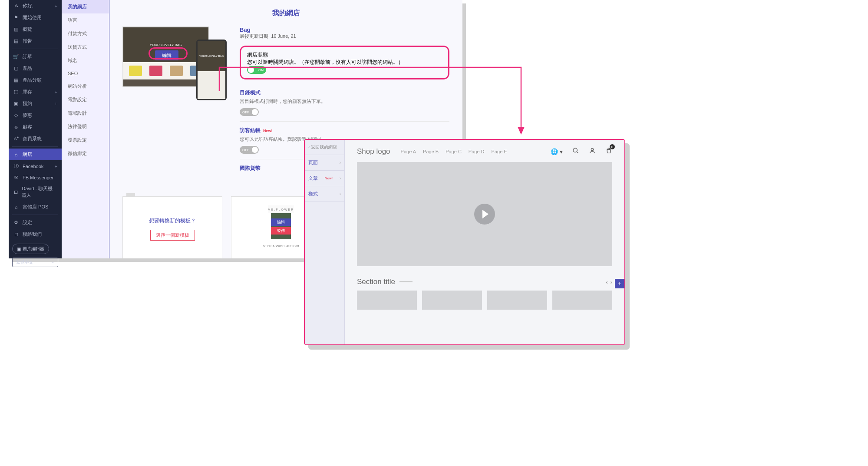 This screenshot has width=868, height=466. Describe the element at coordinates (325, 148) in the screenshot. I see `editor-back-button: ‹ 返回我的網店` at that location.